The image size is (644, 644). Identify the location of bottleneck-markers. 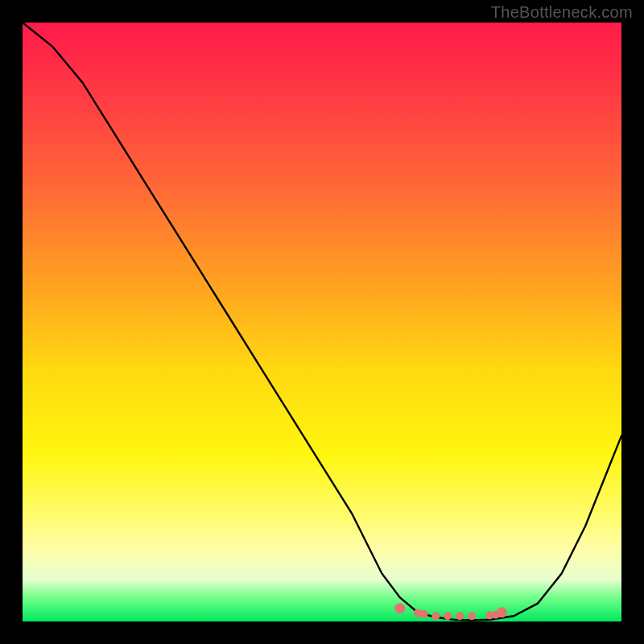
(451, 612).